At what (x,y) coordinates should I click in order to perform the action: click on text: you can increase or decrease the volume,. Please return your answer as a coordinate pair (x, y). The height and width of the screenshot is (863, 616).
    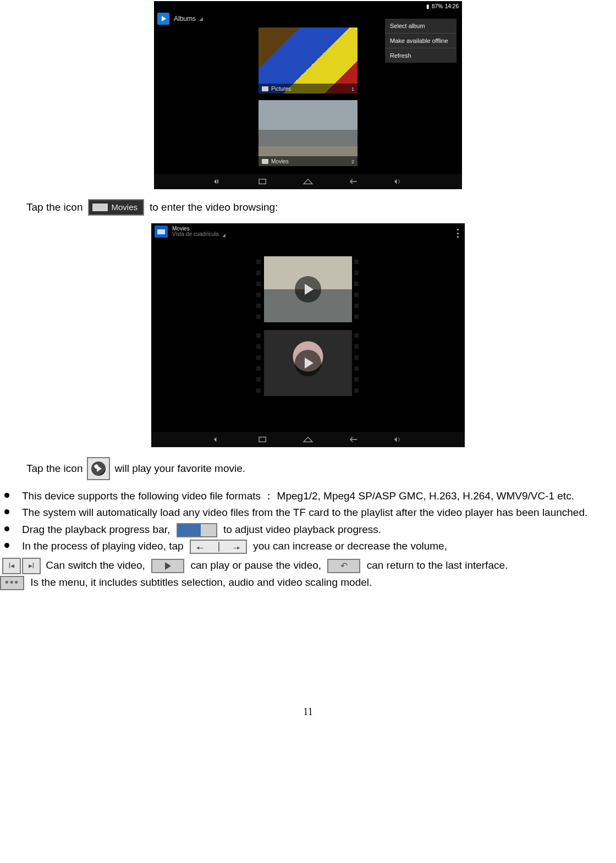
    Looking at the image, I should click on (350, 546).